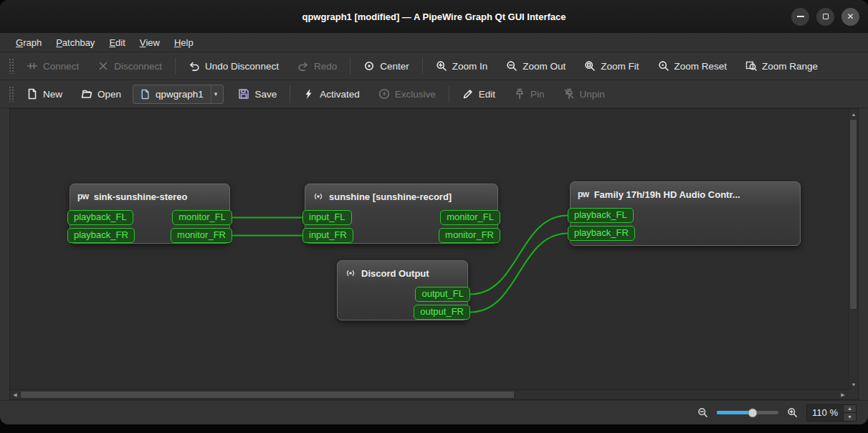 Image resolution: width=868 pixels, height=433 pixels. I want to click on save-label: Save, so click(265, 95).